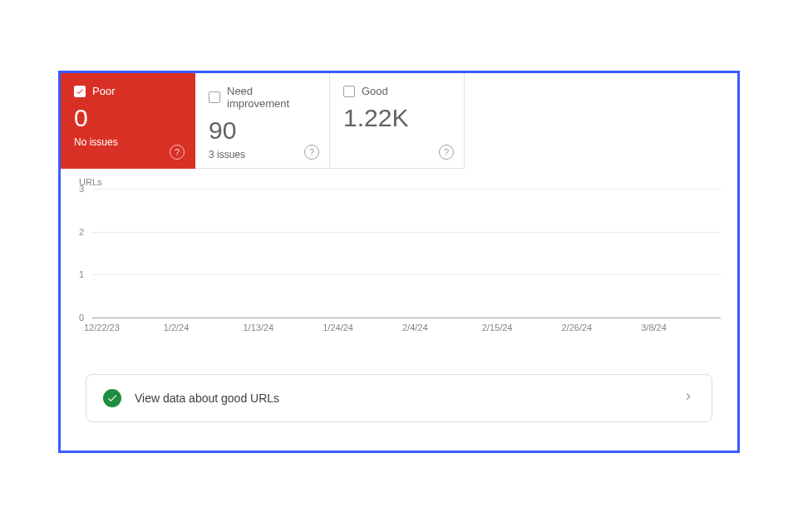 The height and width of the screenshot is (532, 798). What do you see at coordinates (103, 91) in the screenshot?
I see `tab-label: Poor` at bounding box center [103, 91].